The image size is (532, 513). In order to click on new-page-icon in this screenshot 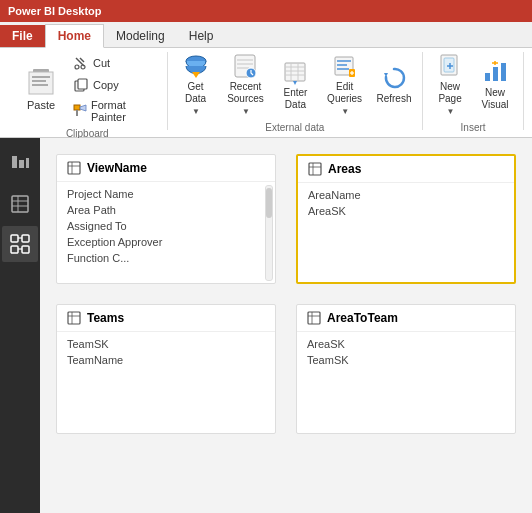, I will do `click(450, 67)`.